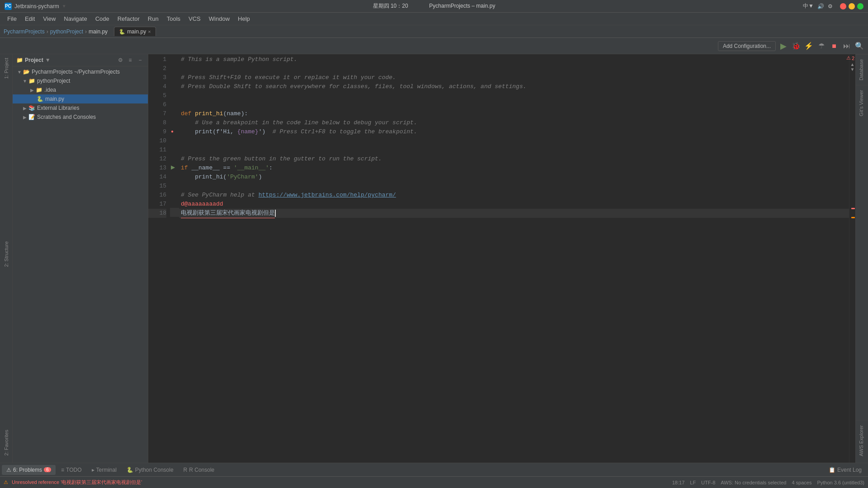  I want to click on ime-indicator: 中▼, so click(808, 6).